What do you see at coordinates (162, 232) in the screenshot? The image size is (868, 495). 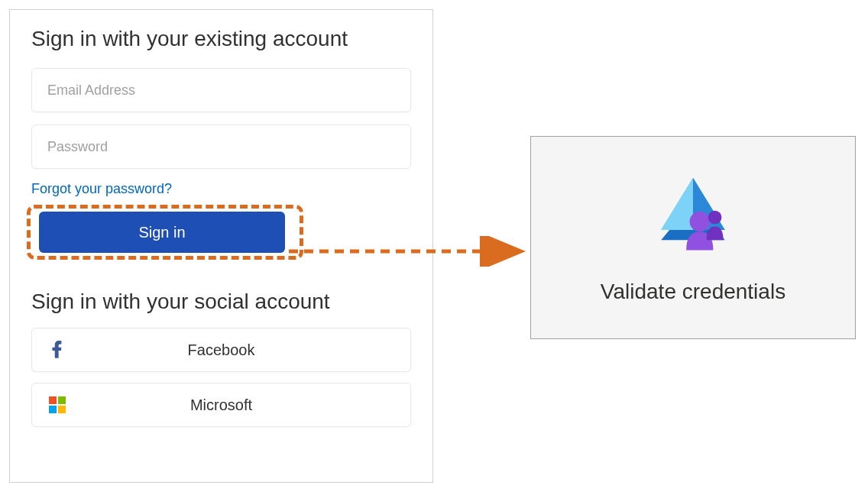 I see `signin-button: Sign in` at bounding box center [162, 232].